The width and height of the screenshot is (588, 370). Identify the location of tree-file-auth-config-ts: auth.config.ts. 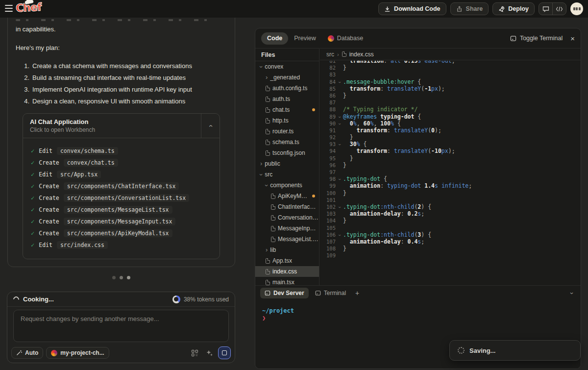
(287, 88).